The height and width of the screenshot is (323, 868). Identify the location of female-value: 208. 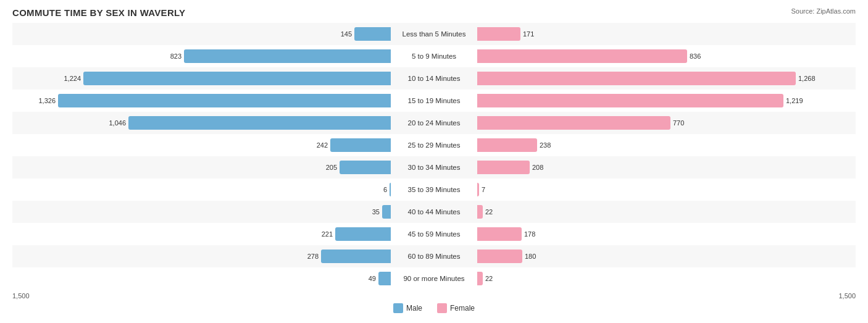
(538, 167).